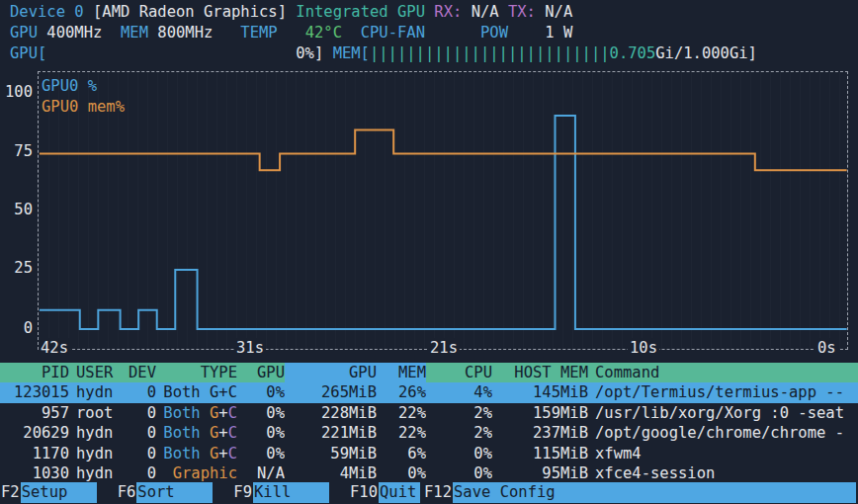  I want to click on mem-pct-cell: 26%, so click(401, 392).